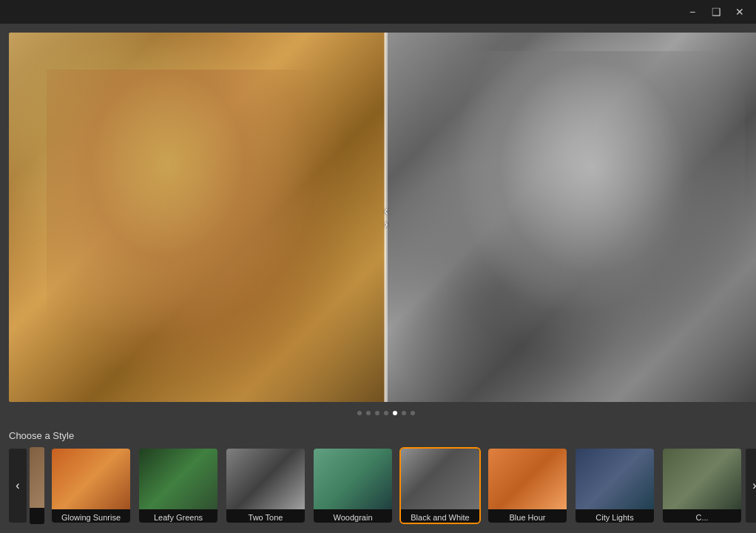  Describe the element at coordinates (692, 12) in the screenshot. I see `minimize-button: −` at that location.